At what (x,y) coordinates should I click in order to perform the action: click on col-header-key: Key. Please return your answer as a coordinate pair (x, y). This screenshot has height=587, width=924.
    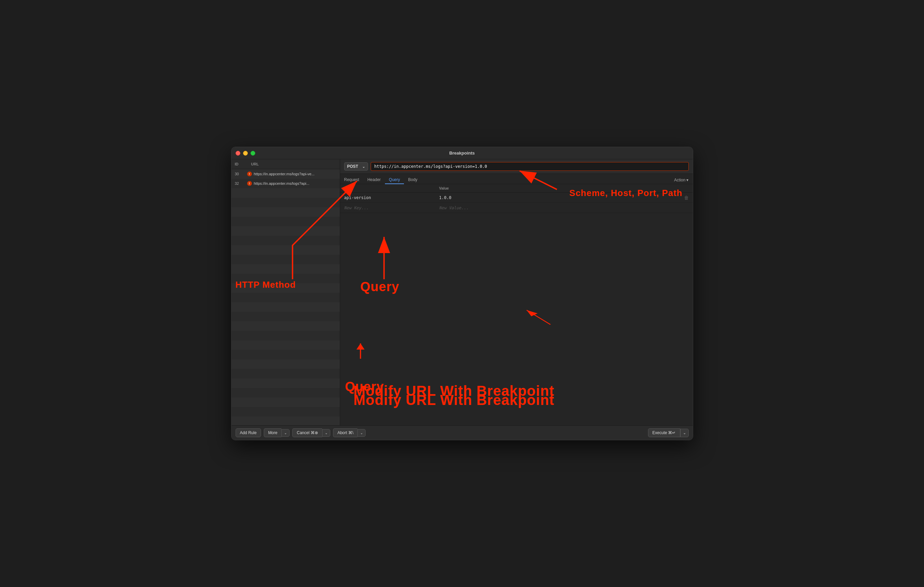
    Looking at the image, I should click on (392, 188).